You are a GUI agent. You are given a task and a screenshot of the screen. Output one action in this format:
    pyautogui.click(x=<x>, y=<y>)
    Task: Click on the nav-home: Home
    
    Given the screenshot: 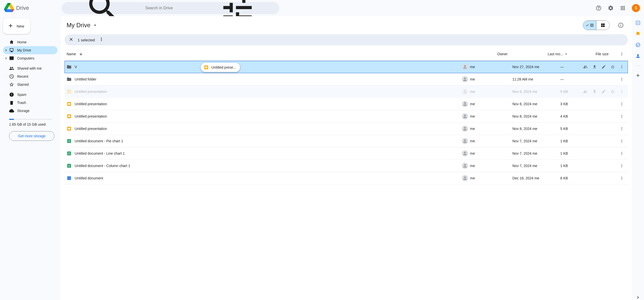 What is the action you would take?
    pyautogui.click(x=30, y=42)
    